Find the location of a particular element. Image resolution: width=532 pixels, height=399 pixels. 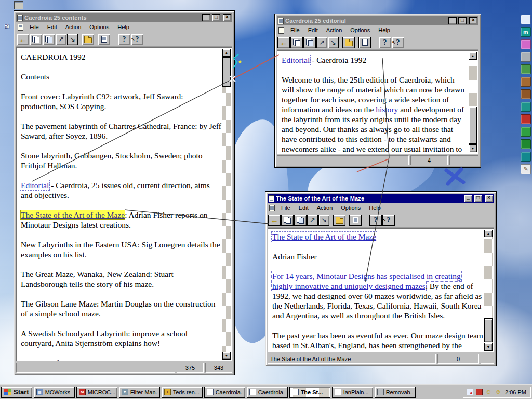

link-state-of-the-art: The State of the Art of the Maze is located at coordinates (73, 215).